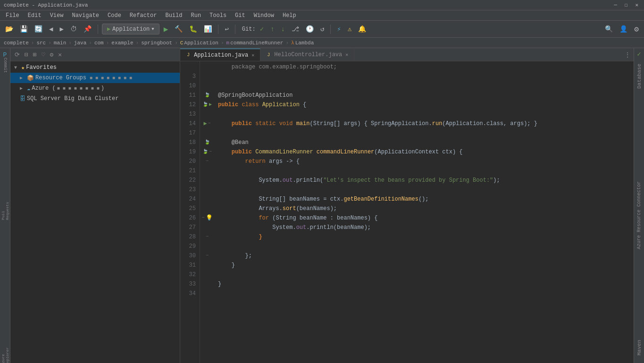  What do you see at coordinates (60, 55) in the screenshot?
I see `proj-close-btn: ✕` at bounding box center [60, 55].